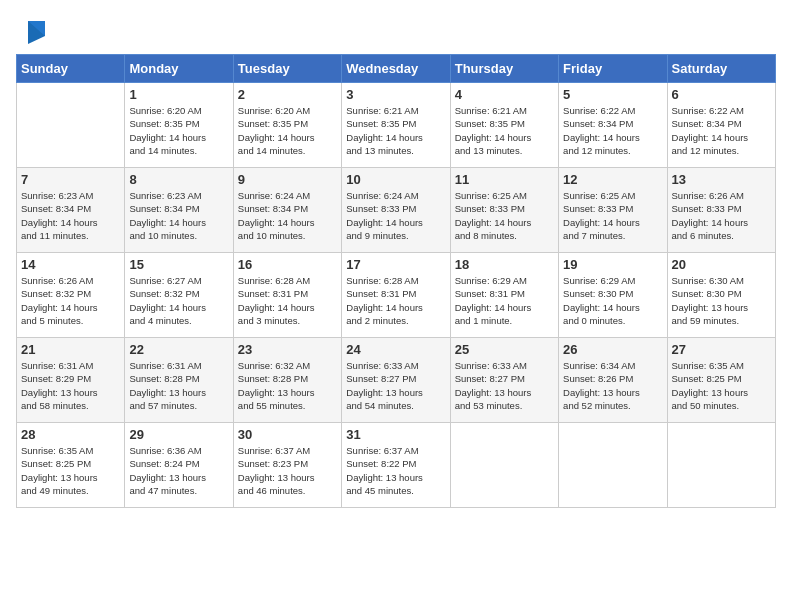  What do you see at coordinates (179, 380) in the screenshot?
I see `day-cell: 22Sunrise: 6:31 AM Sunset: 8:28 PM Dayli…` at bounding box center [179, 380].